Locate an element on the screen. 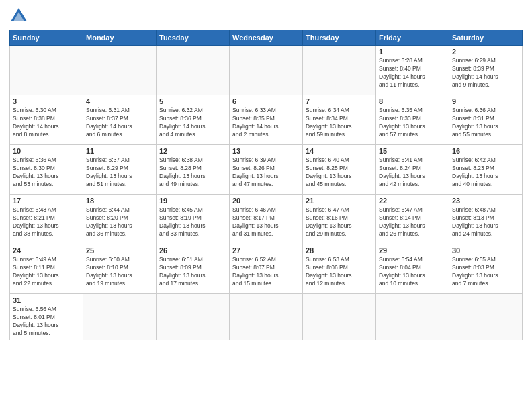  calendar-cell: 21Sunrise: 6:47 AM Sunset: 8:16 PM Dayli… is located at coordinates (340, 220).